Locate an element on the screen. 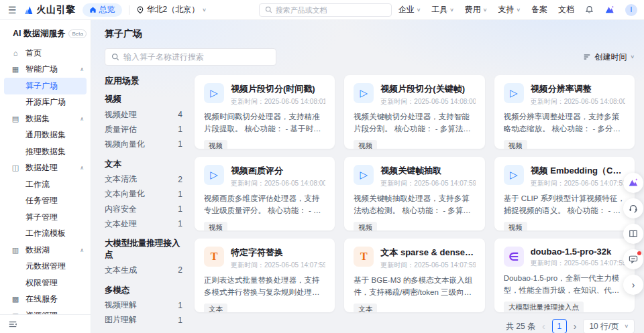 This screenshot has width=644, height=333. sidebar-nav: ⌂首页 ▦智能广场∧ 算子广场 开源库广场 ▤数据集∧ 通用数据集 推理数据集 … is located at coordinates (46, 180).